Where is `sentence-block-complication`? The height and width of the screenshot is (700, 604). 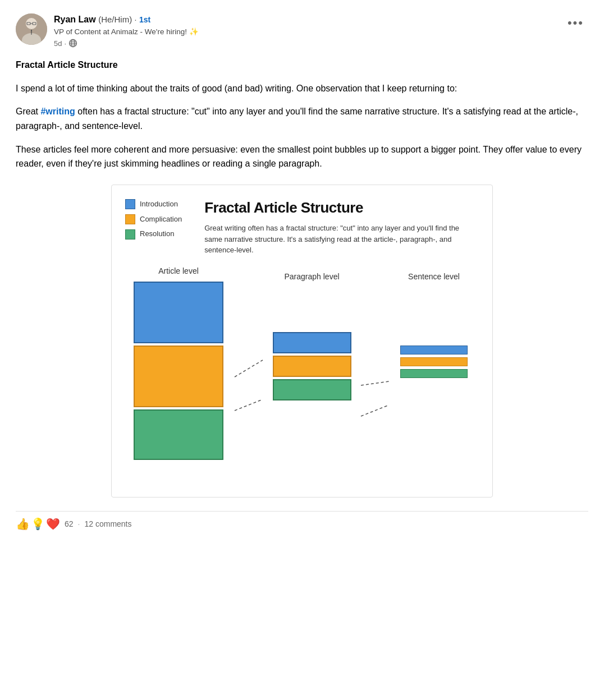
sentence-block-complication is located at coordinates (434, 362).